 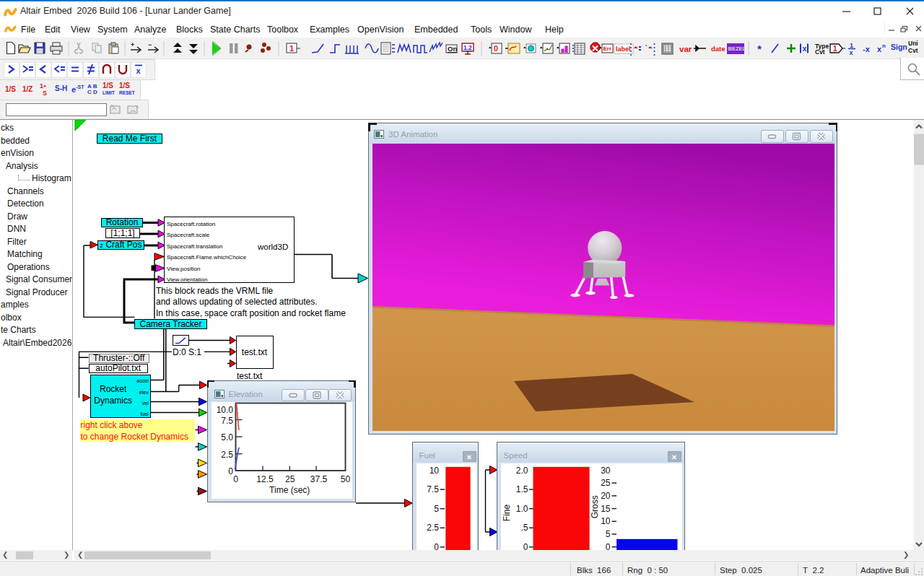 I want to click on svg-text: -x, so click(x=866, y=49).